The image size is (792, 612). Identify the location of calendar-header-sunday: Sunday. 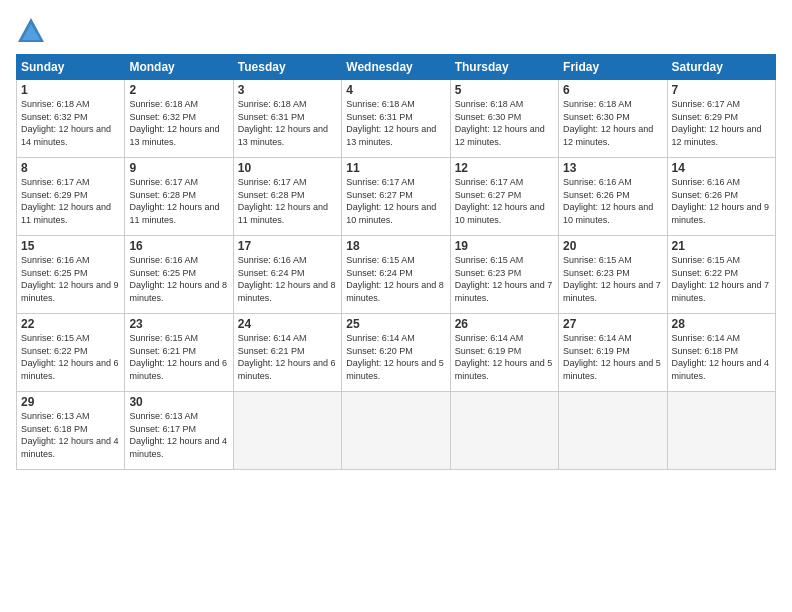
(71, 68).